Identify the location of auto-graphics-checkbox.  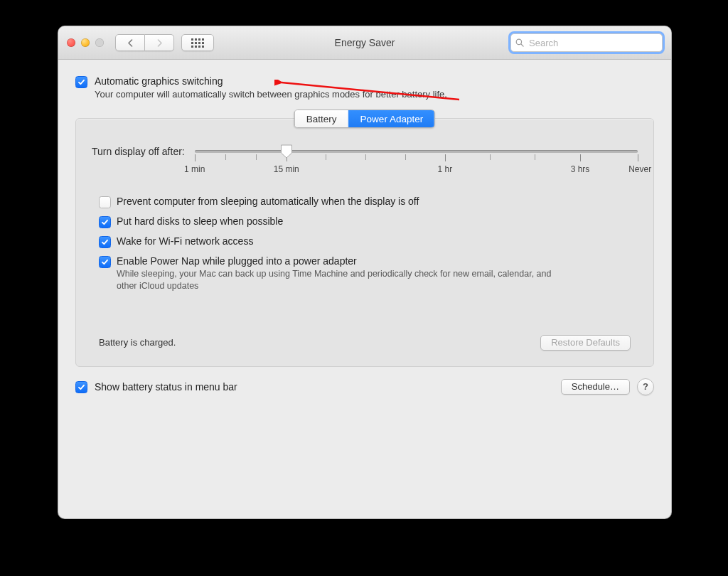
(81, 82).